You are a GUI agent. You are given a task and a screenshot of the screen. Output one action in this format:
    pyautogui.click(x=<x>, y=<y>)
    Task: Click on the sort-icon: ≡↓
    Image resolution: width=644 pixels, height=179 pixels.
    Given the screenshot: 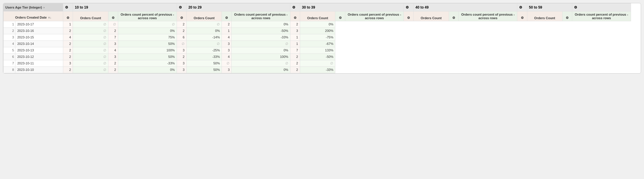 What is the action you would take?
    pyautogui.click(x=50, y=18)
    